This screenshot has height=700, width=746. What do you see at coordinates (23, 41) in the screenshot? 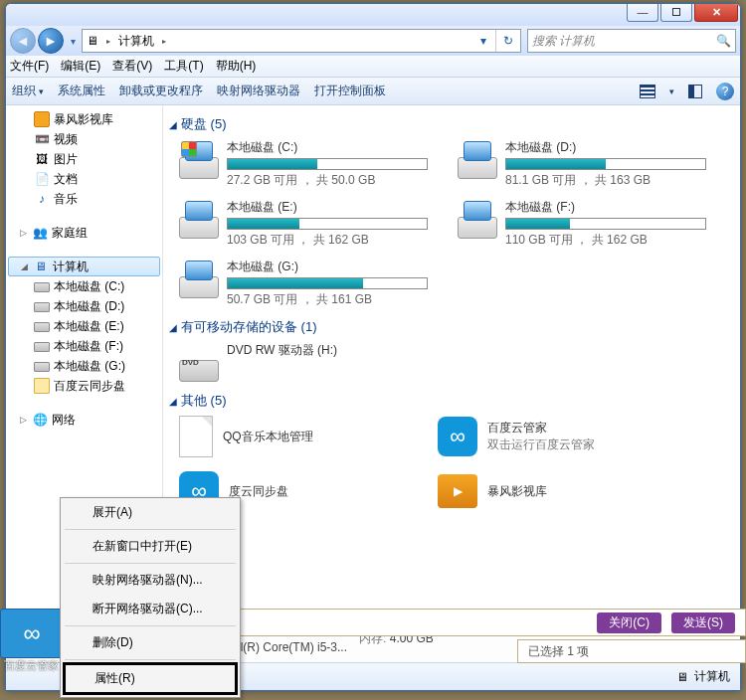
I see `back-button: ◄` at bounding box center [23, 41].